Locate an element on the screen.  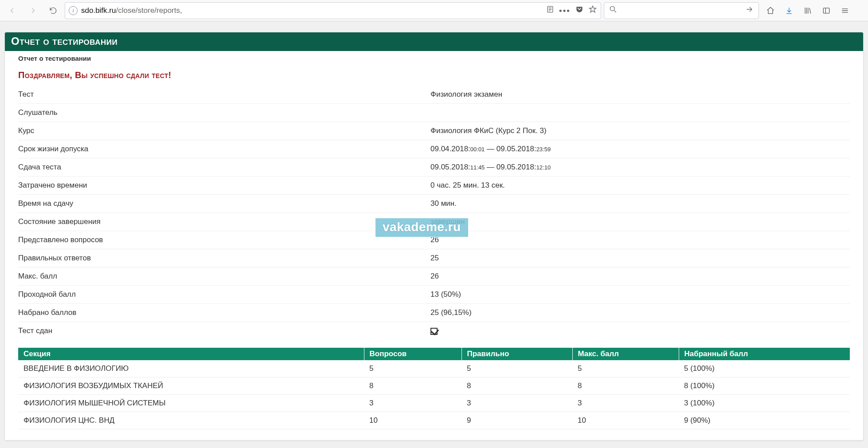
info-value: 0 час. 25 мин. 13 сек. is located at coordinates (640, 185).